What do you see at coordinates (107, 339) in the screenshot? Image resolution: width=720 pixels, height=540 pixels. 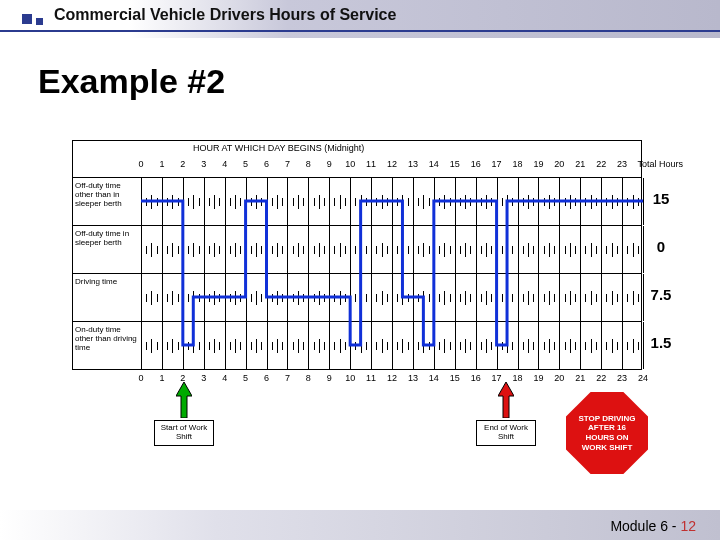 I see `row-label: On-duty time other than driving time` at bounding box center [107, 339].